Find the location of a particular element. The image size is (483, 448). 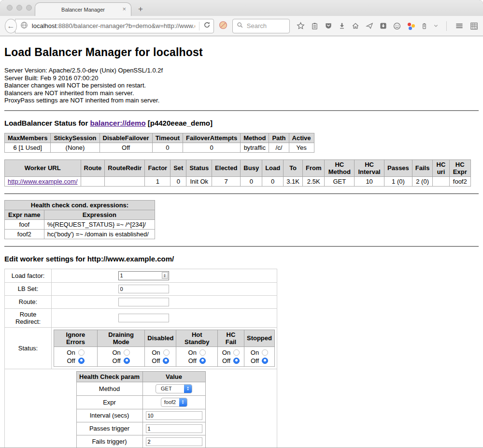

column-header: Set is located at coordinates (179, 168).